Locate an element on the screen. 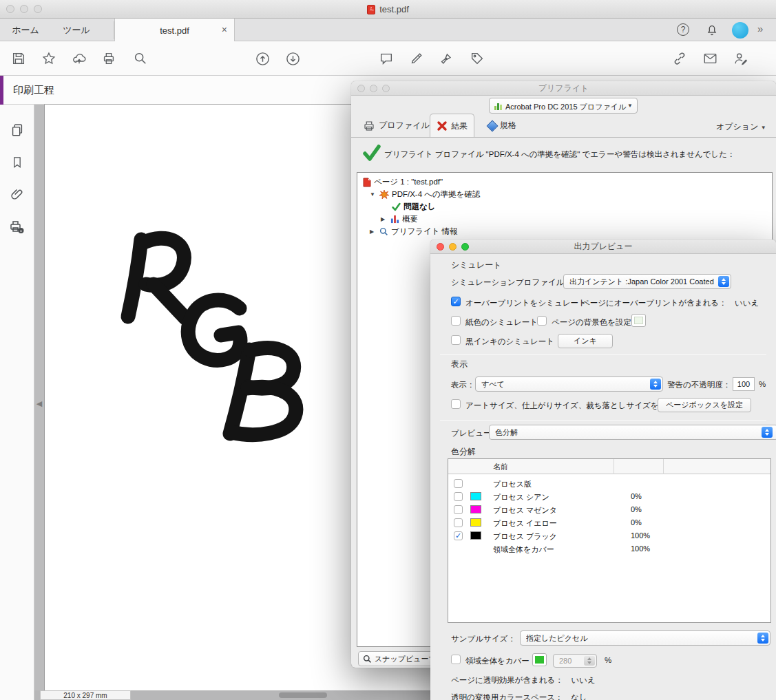  show-select: すべて is located at coordinates (569, 384).